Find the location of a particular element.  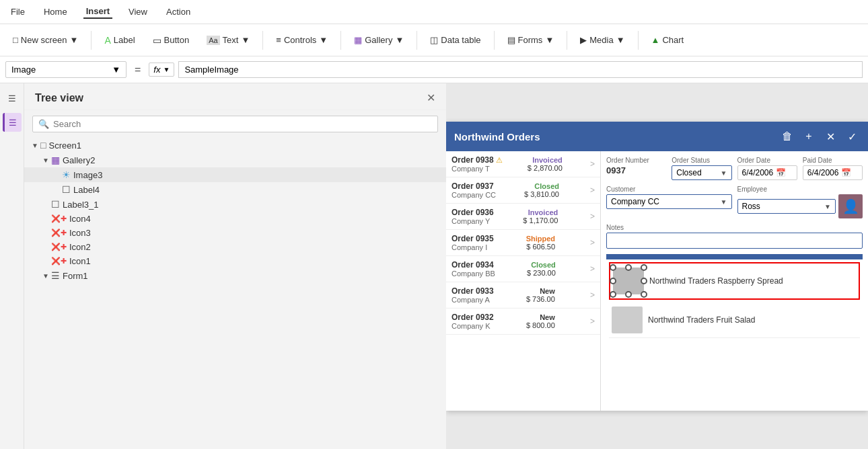

text-button: Aa Text ▼ is located at coordinates (228, 40).